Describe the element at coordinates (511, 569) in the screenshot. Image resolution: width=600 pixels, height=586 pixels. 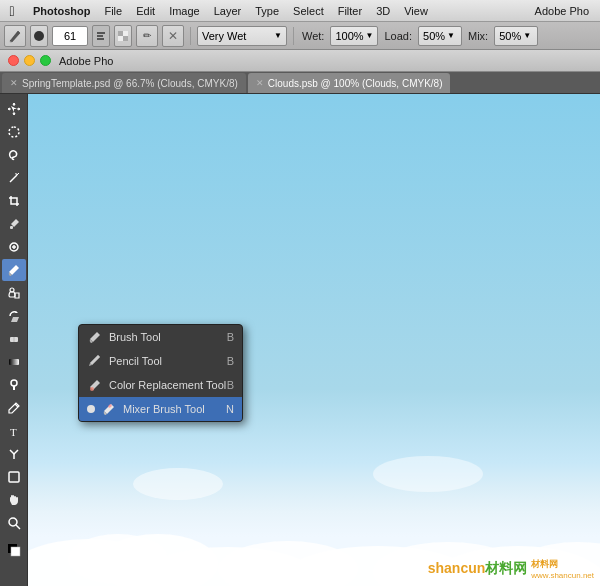
I see `watermark: shancun材料网 材料网 www.shancun.net` at that location.